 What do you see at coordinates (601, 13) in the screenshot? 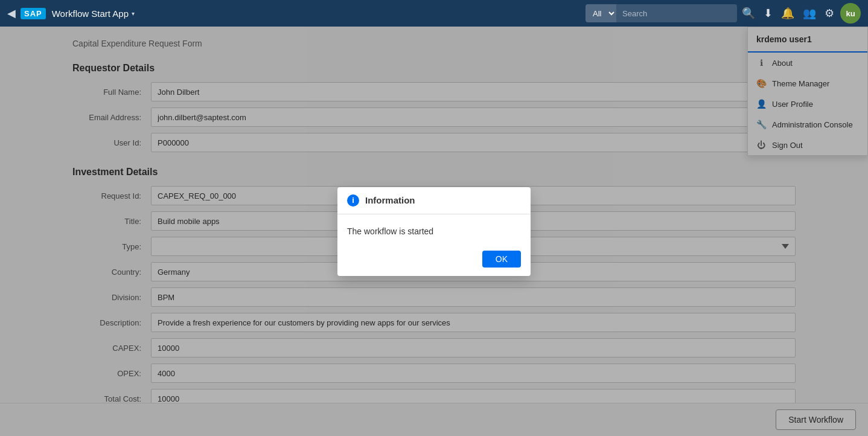
I see `search-category-select: All` at bounding box center [601, 13].